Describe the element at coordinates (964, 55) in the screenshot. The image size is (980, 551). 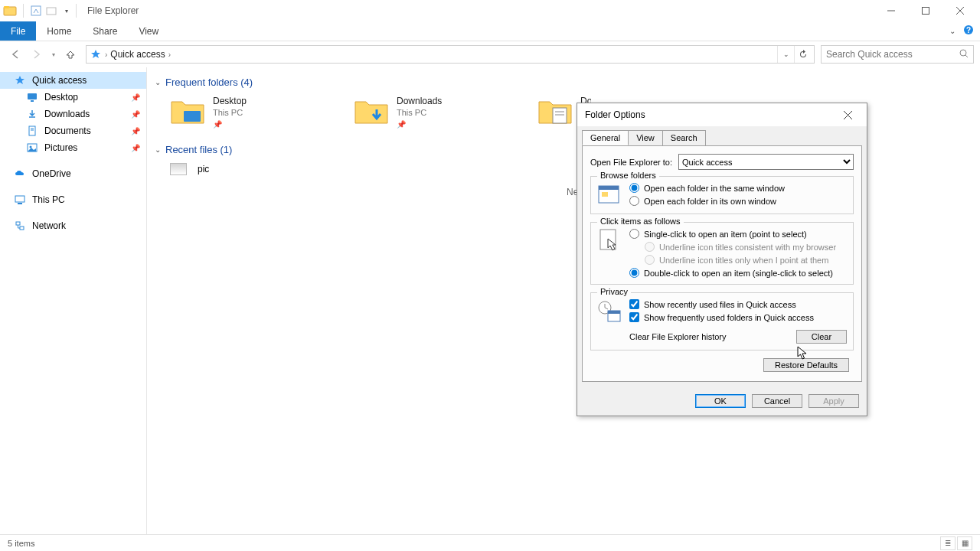
I see `search-icon` at that location.